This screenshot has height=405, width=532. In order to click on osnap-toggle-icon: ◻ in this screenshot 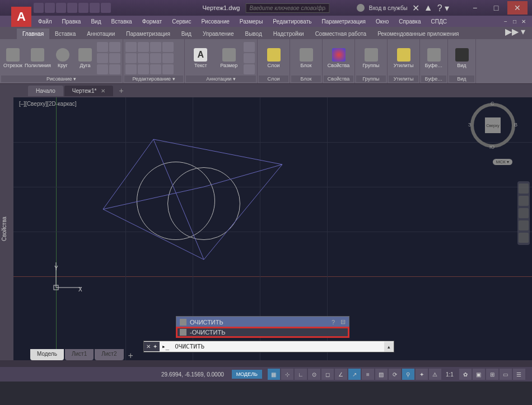, I will do `click(328, 374)`.